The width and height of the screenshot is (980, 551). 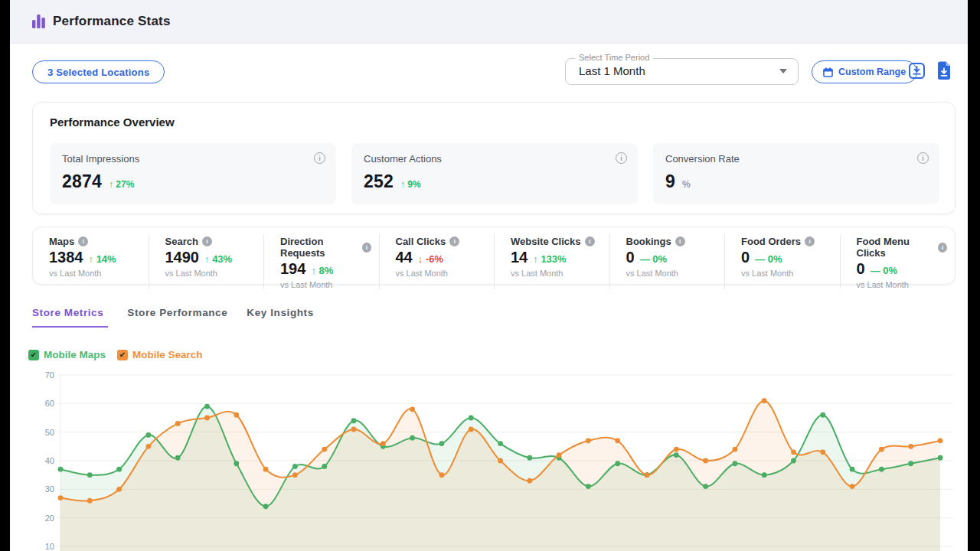 What do you see at coordinates (182, 242) in the screenshot?
I see `metric-label: Search` at bounding box center [182, 242].